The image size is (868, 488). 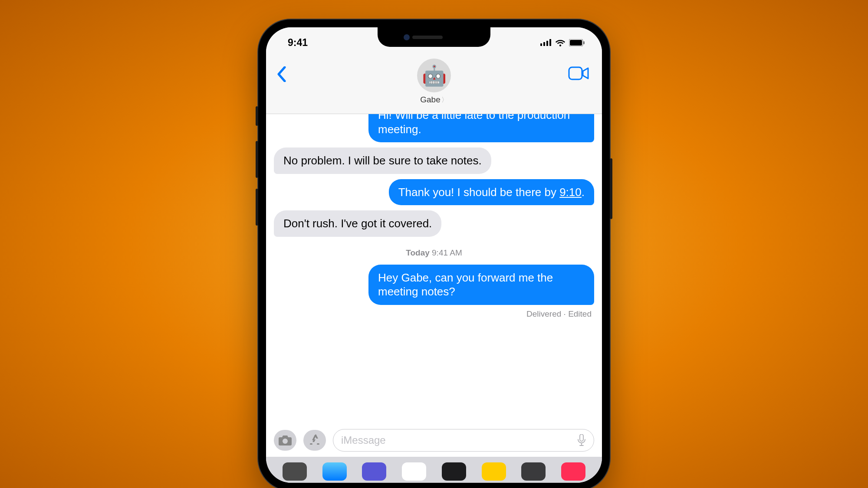 What do you see at coordinates (481, 285) in the screenshot?
I see `message-bubble: Hey Gabe, can you forward me the meeting…` at bounding box center [481, 285].